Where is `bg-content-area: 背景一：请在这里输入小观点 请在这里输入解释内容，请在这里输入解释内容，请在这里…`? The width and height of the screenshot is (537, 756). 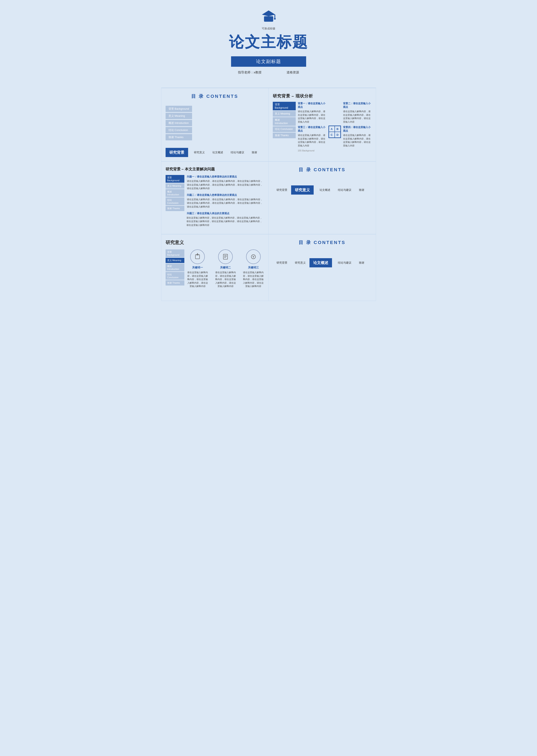 bg-content-area: 背景一：请在这里输入小观点 请在这里输入解释内容，请在这里输入解释内容，请在这里… is located at coordinates (335, 127).